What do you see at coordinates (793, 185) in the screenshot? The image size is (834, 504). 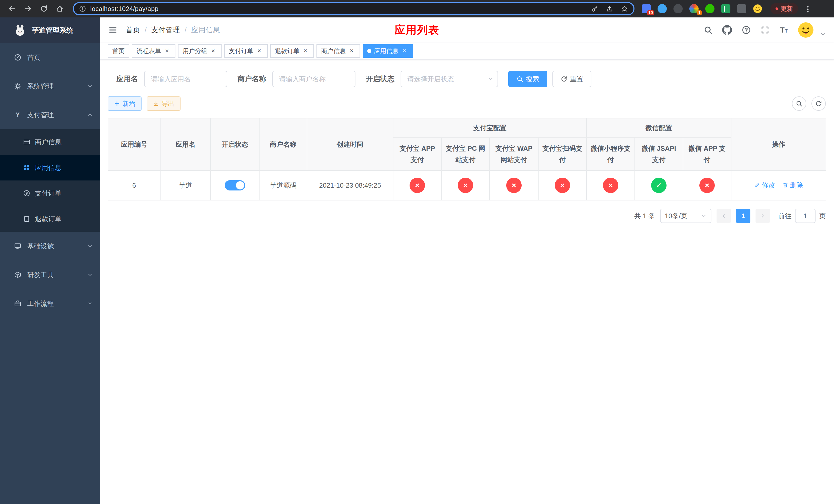 I see `delete-link: 删除` at bounding box center [793, 185].